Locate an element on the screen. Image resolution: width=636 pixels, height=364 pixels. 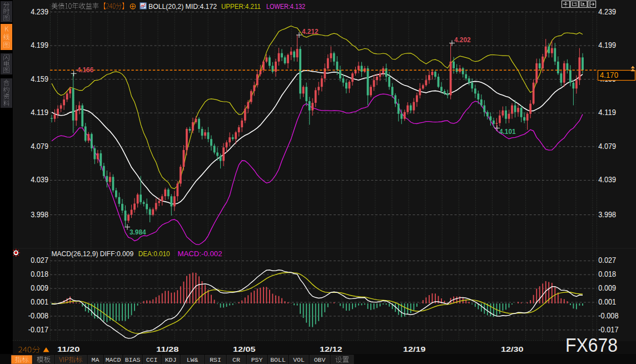
svg-text: LW& is located at coordinates (192, 360).